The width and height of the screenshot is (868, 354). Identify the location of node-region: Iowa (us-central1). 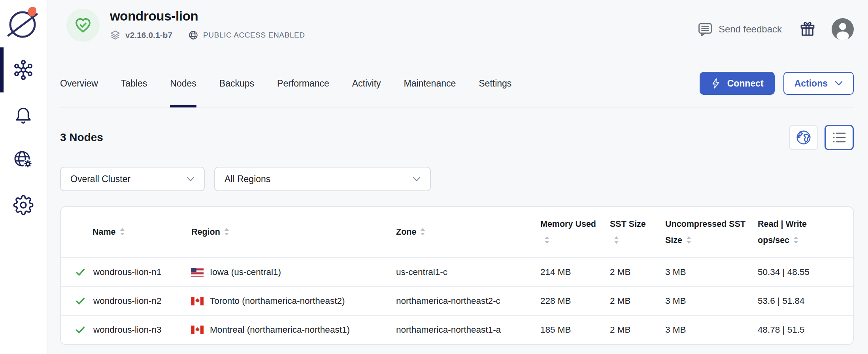
(245, 272).